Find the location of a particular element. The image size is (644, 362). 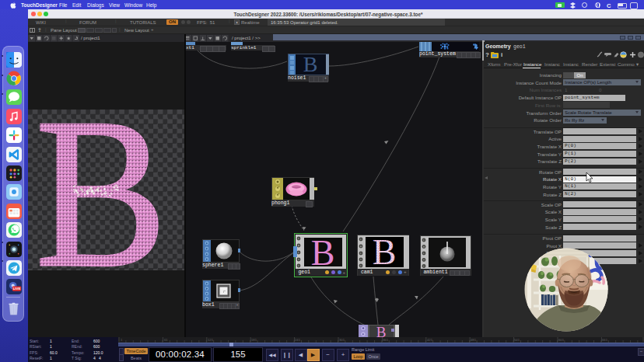

svg-text: 601 is located at coordinates (562, 340).